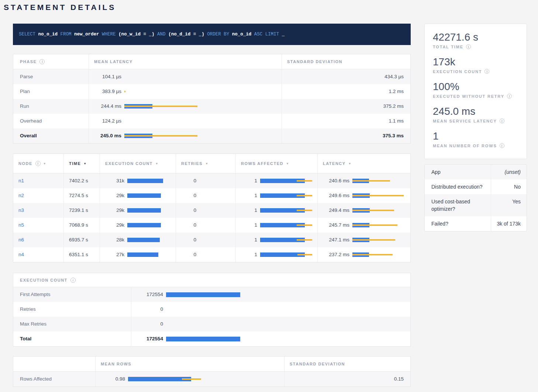 The image size is (538, 392). What do you see at coordinates (476, 139) in the screenshot?
I see `summary-stat: 1MEAN NUMBER OF ROWSi` at bounding box center [476, 139].